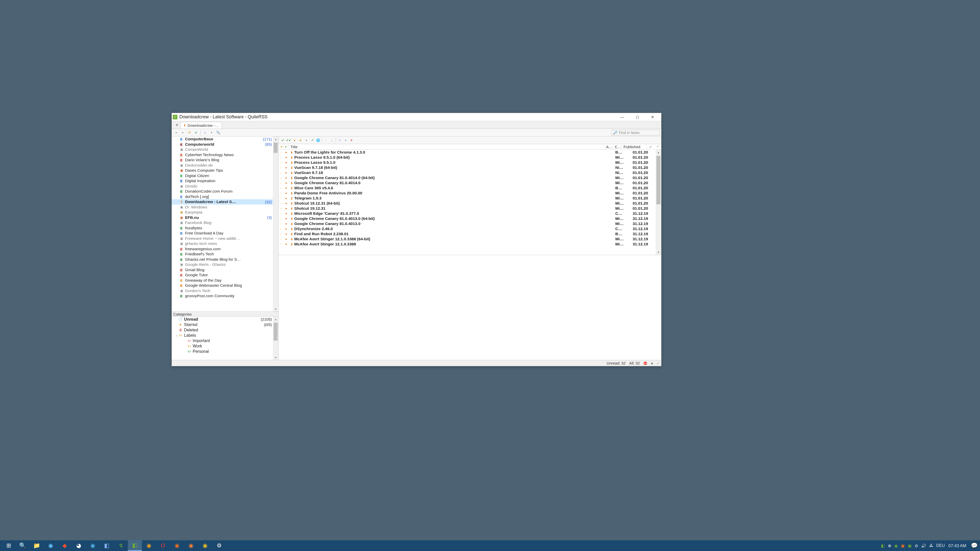  I want to click on feed-item: ◧Gmail Blog, so click(225, 270).